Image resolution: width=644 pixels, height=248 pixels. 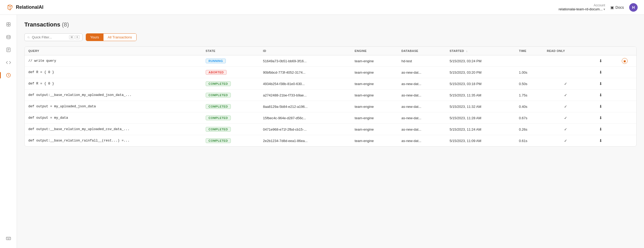 What do you see at coordinates (467, 51) in the screenshot?
I see `sort-icon-started: ↓` at bounding box center [467, 51].